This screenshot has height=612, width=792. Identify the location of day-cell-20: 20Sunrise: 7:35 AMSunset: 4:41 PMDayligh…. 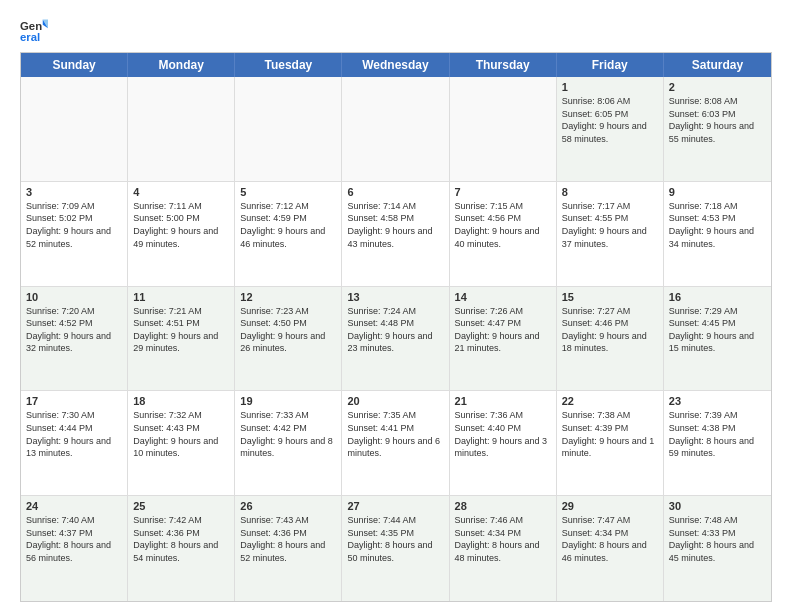
(396, 443).